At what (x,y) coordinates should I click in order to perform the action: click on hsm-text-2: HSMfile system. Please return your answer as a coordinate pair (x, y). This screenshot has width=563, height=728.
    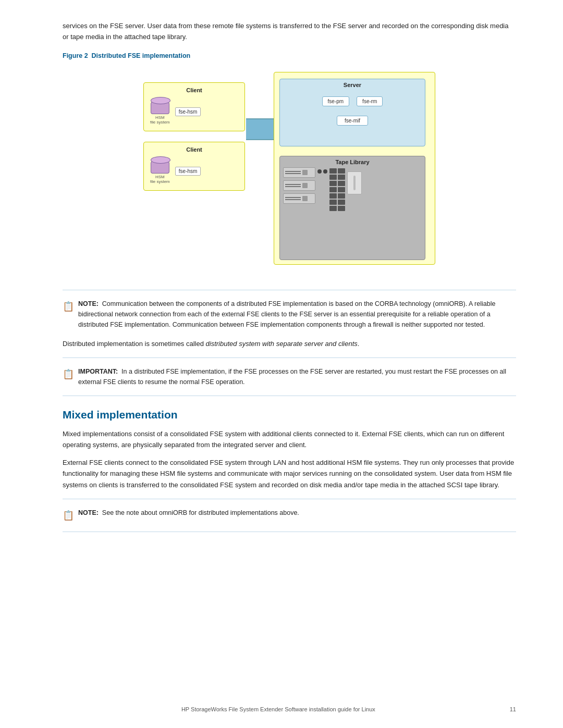
    Looking at the image, I should click on (160, 179).